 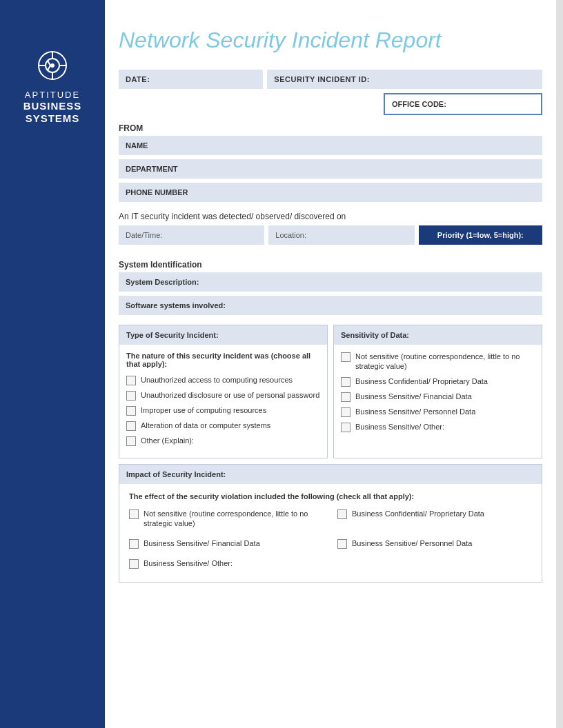 What do you see at coordinates (226, 543) in the screenshot?
I see `impact-item-2: Business Sensitive/ Financial Data` at bounding box center [226, 543].